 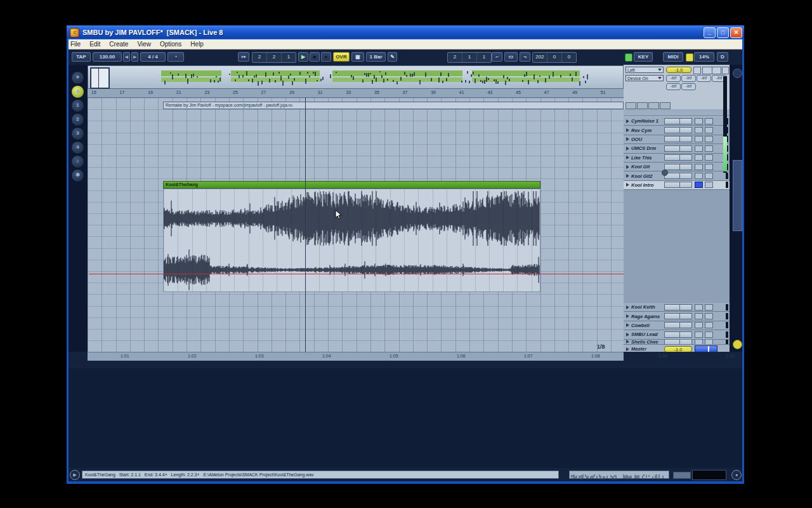 What do you see at coordinates (497, 57) in the screenshot?
I see `punch-in-button: ⌐` at bounding box center [497, 57].